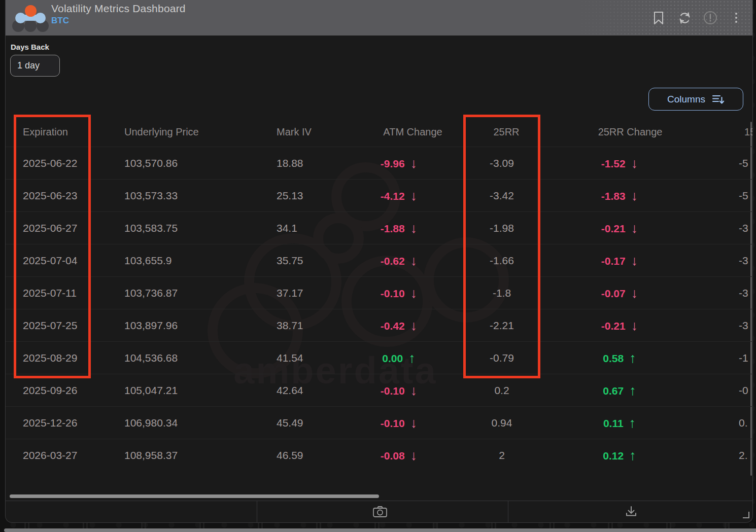 The height and width of the screenshot is (532, 756). What do you see at coordinates (502, 358) in the screenshot?
I see `cell-25rr: -0.79` at bounding box center [502, 358].